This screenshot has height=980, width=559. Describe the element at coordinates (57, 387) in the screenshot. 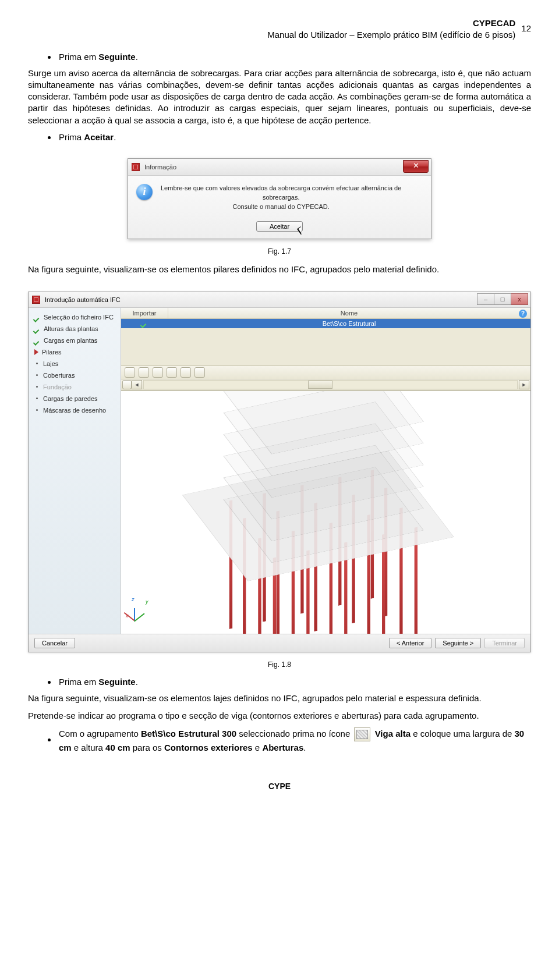

I see `sidebar-item-label: Fundação` at that location.